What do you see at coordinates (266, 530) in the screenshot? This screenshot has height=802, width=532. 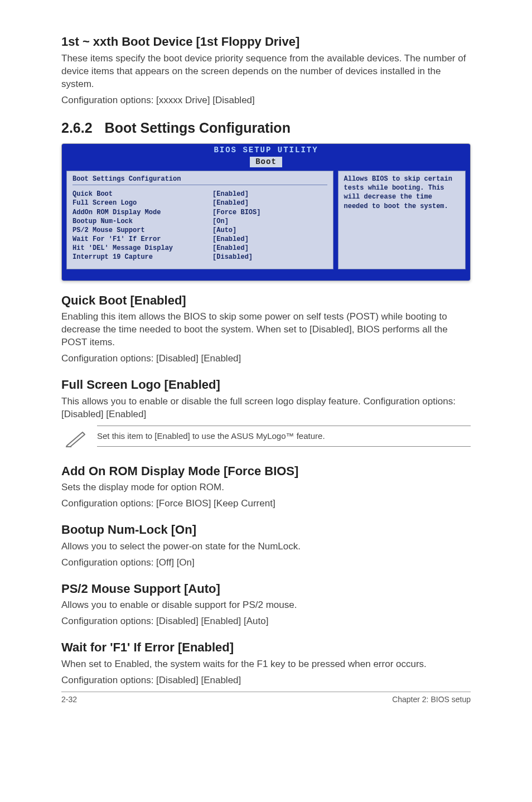 I see `heading-bootup-numlock: Bootup Num-Lock [On]` at bounding box center [266, 530].